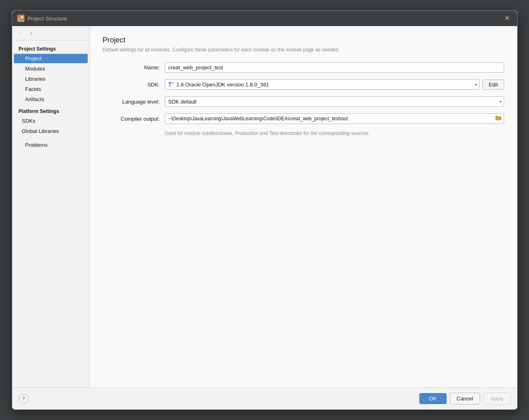 This screenshot has height=420, width=529. What do you see at coordinates (51, 33) in the screenshot?
I see `nav-arrows: ‹ ›` at bounding box center [51, 33].